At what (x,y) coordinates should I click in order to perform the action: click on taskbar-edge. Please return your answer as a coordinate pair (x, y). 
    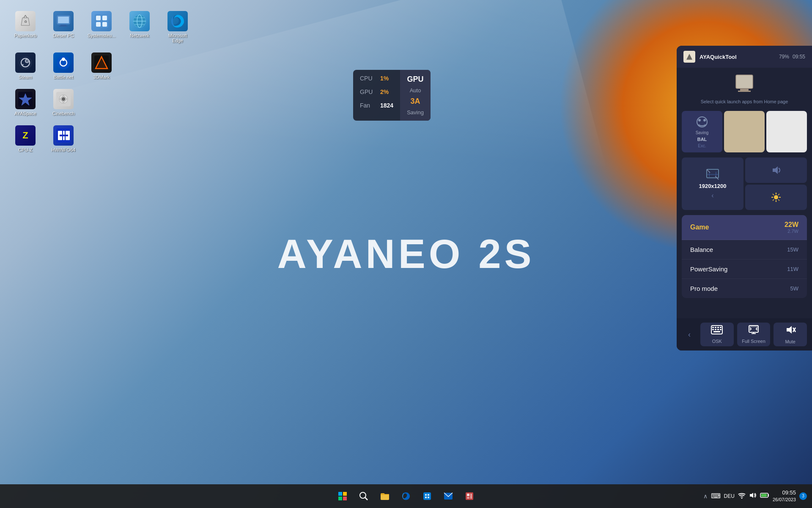
    Looking at the image, I should click on (406, 496).